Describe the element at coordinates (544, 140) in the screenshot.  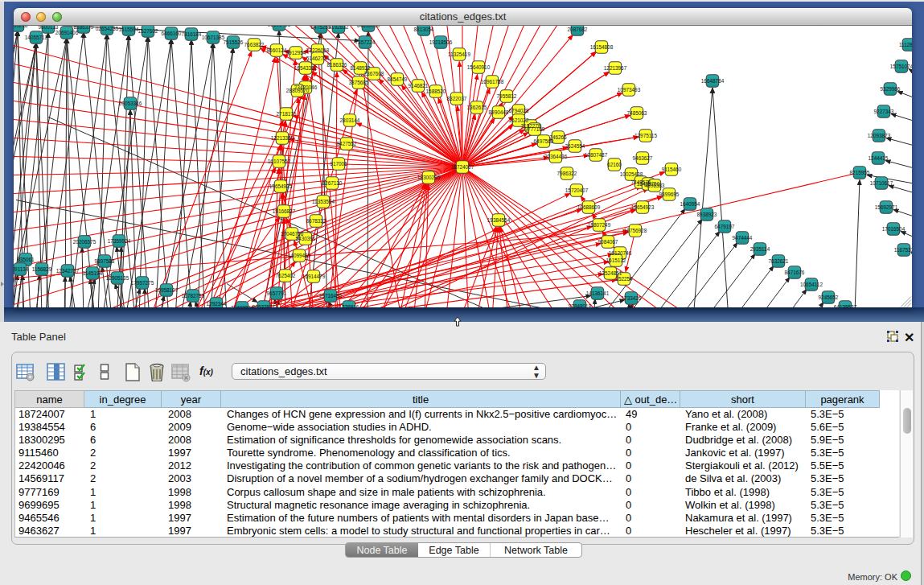
I see `svg-text: 6497568` at that location.